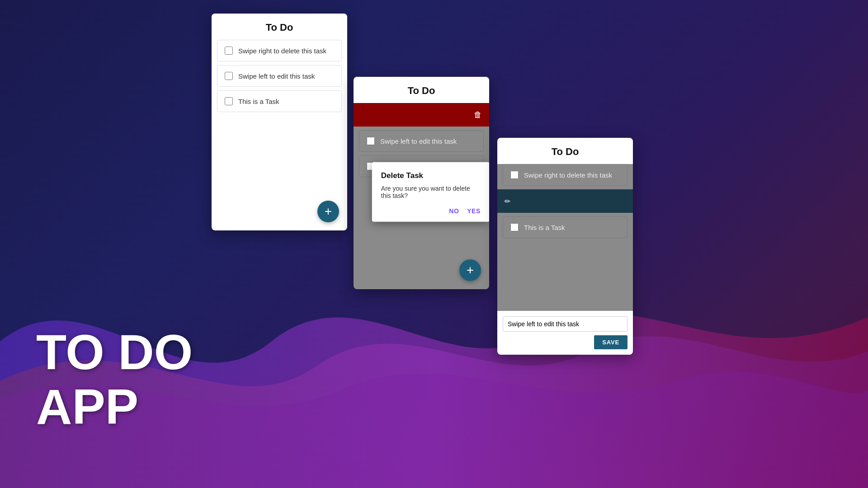  What do you see at coordinates (229, 101) in the screenshot?
I see `task-3-checkbox` at bounding box center [229, 101].